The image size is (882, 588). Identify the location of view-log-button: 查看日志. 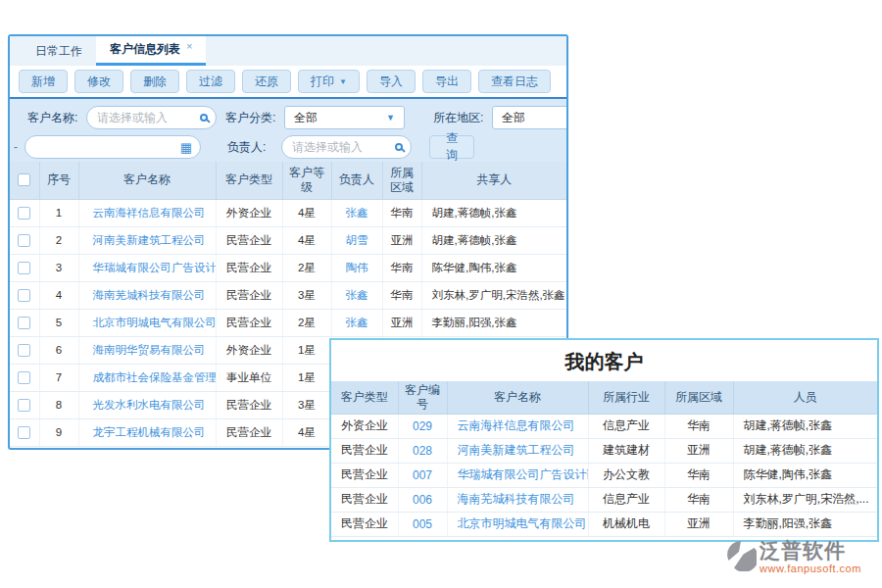
(514, 81).